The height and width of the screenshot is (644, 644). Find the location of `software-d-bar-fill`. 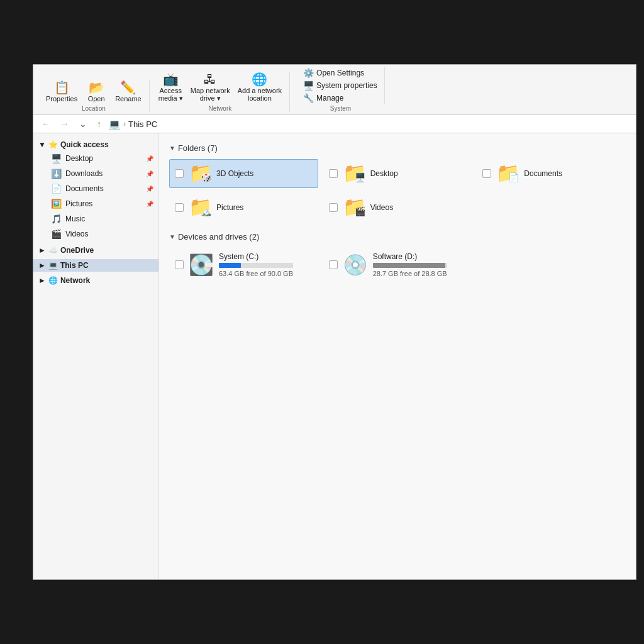

software-d-bar-fill is located at coordinates (409, 265).